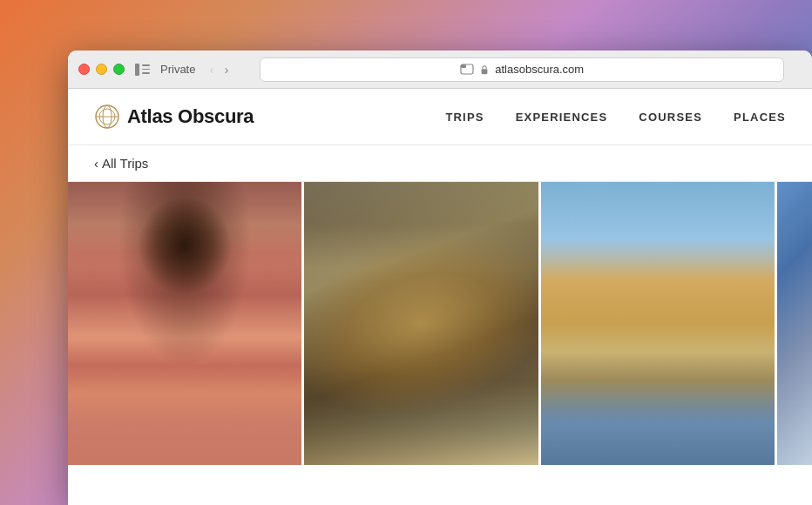 The width and height of the screenshot is (812, 505). Describe the element at coordinates (522, 70) in the screenshot. I see `address-bar: atlasobscura.com` at that location.